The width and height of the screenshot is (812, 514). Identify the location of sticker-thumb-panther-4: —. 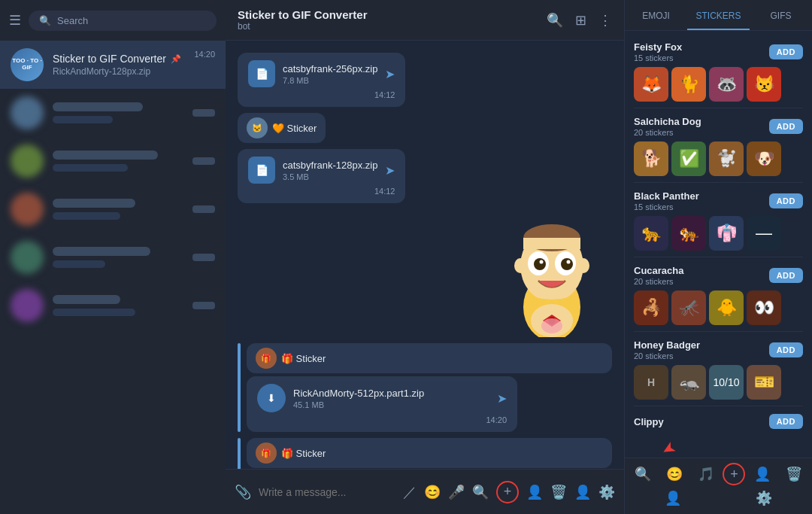
(764, 233).